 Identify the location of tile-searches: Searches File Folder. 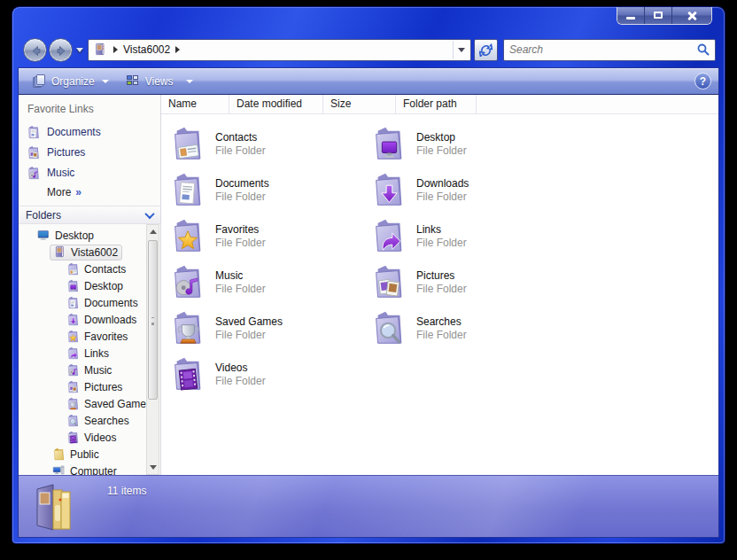
(544, 328).